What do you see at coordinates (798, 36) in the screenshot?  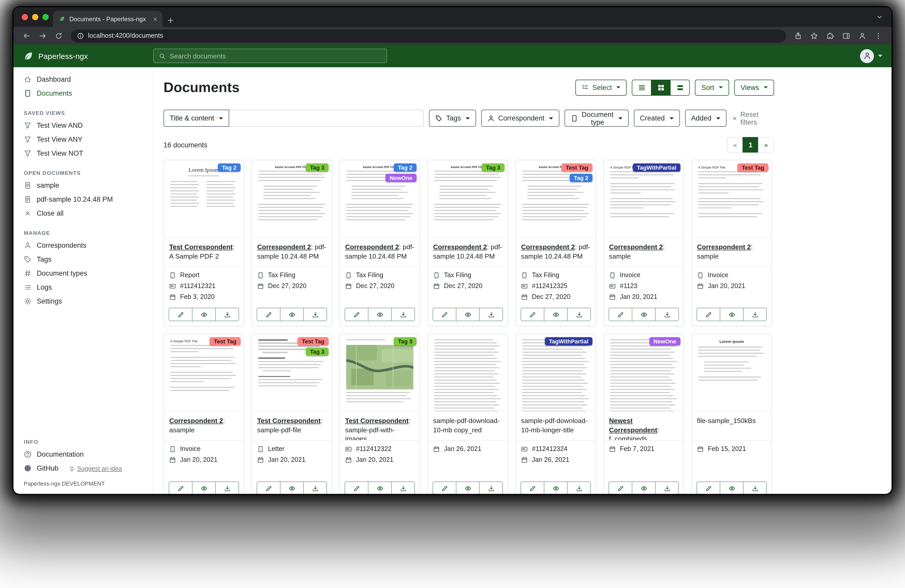 I see `browser-share-button` at bounding box center [798, 36].